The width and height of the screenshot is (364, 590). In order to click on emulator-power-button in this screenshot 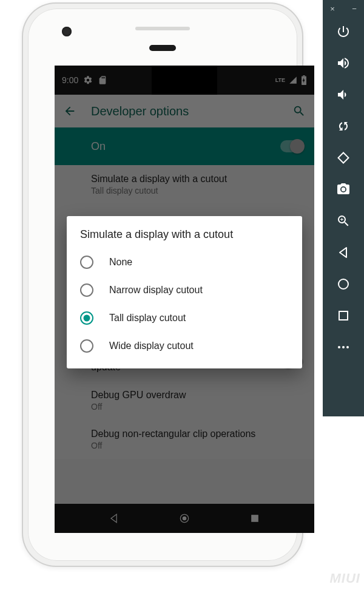, I will do `click(343, 32)`.